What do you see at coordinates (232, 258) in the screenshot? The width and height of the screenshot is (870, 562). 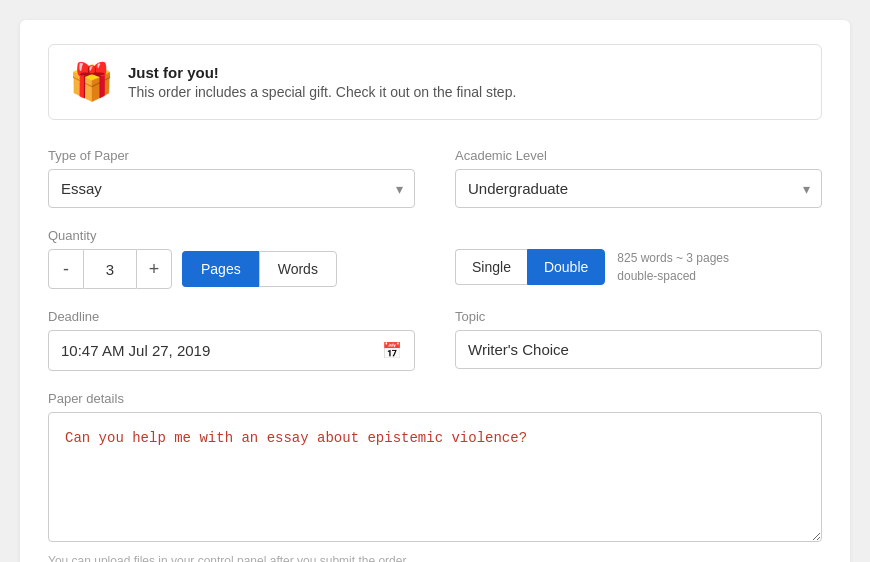 I see `quantity-group: Quantity - 3 + Pages Words` at bounding box center [232, 258].